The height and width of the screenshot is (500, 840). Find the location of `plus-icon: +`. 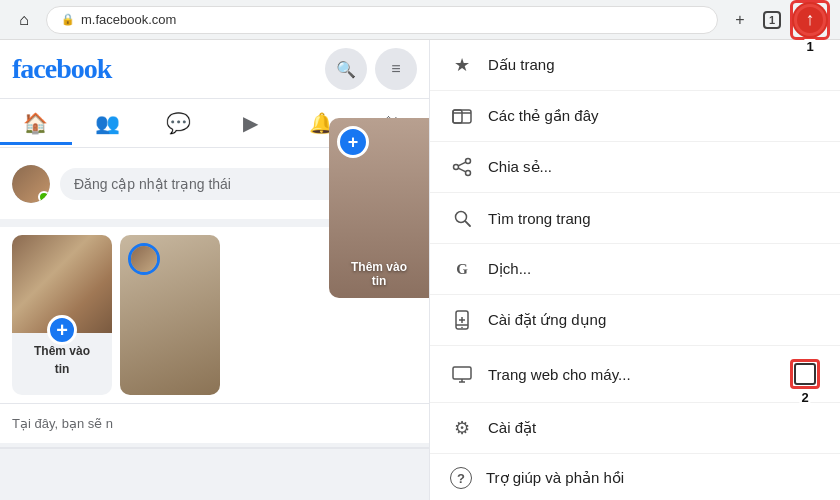

plus-icon: + is located at coordinates (740, 20).